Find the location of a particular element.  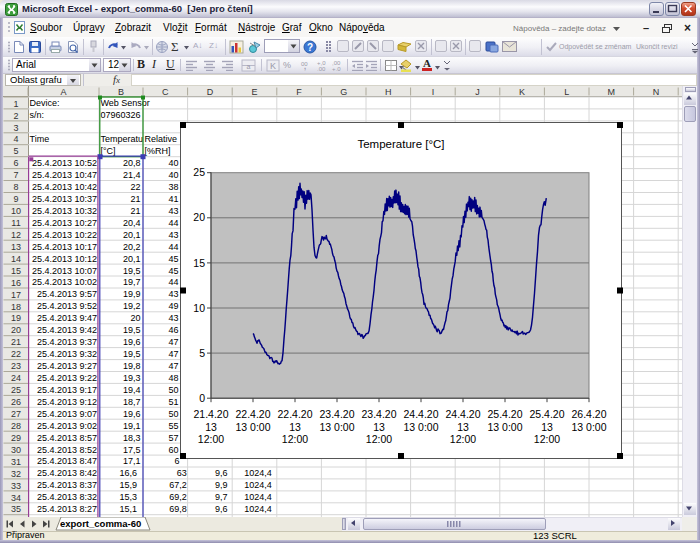

svg-text: 25.4.2013 9:22 is located at coordinates (67, 378).